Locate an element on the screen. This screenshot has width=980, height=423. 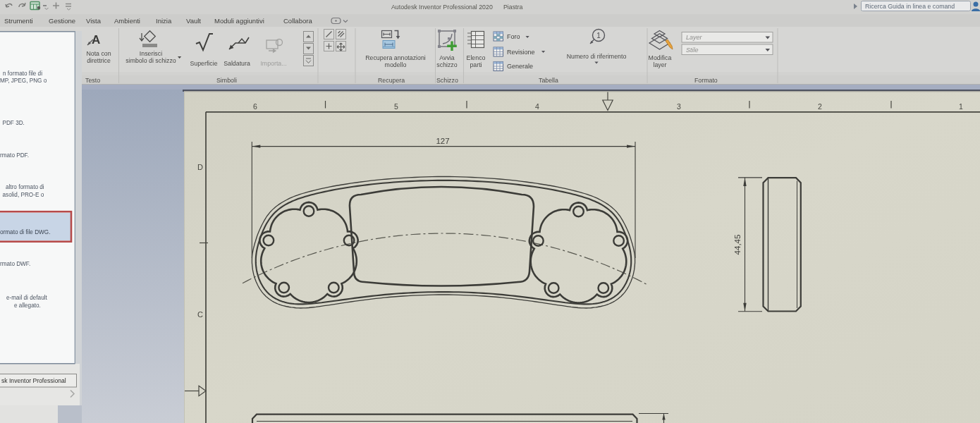
svg-text: Strumenti is located at coordinates (18, 21).